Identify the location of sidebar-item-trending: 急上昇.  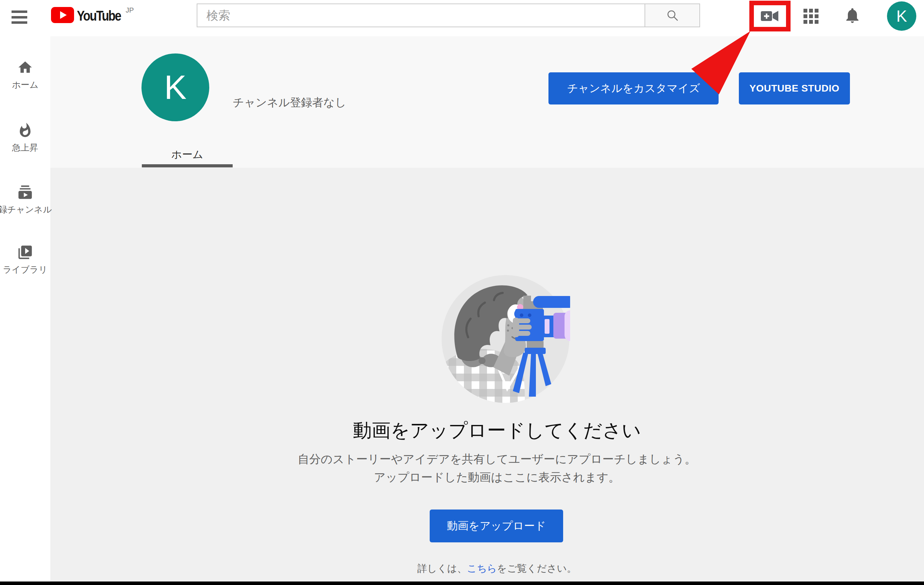
(25, 138).